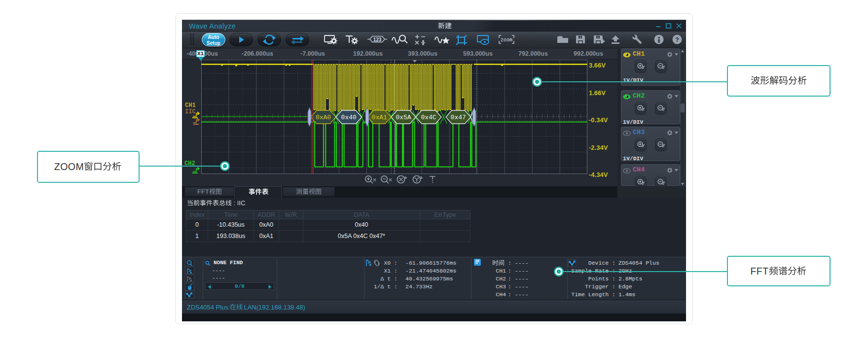 This screenshot has width=868, height=345. I want to click on svg-text: 123, so click(378, 39).